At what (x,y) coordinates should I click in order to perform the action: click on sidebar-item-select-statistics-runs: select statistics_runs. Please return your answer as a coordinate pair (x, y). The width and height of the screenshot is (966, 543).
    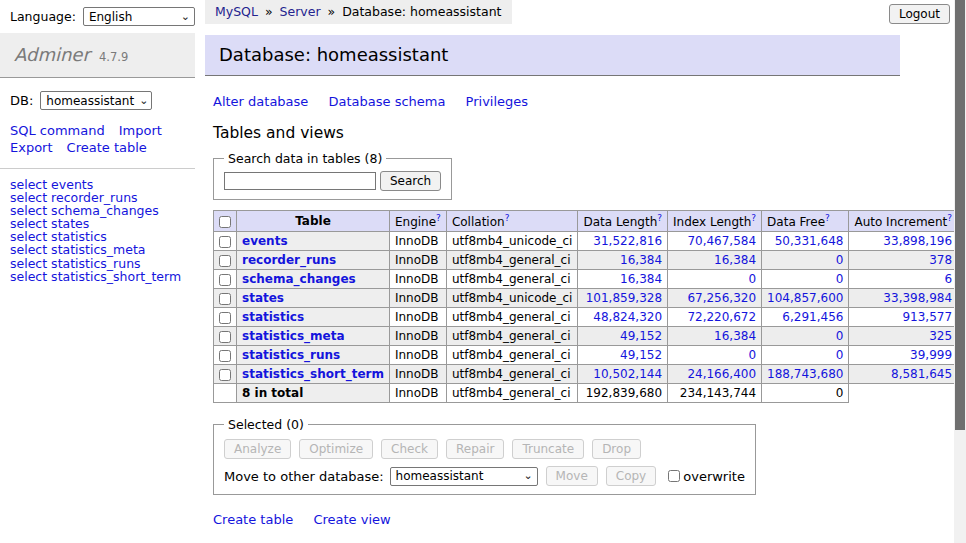
    Looking at the image, I should click on (98, 264).